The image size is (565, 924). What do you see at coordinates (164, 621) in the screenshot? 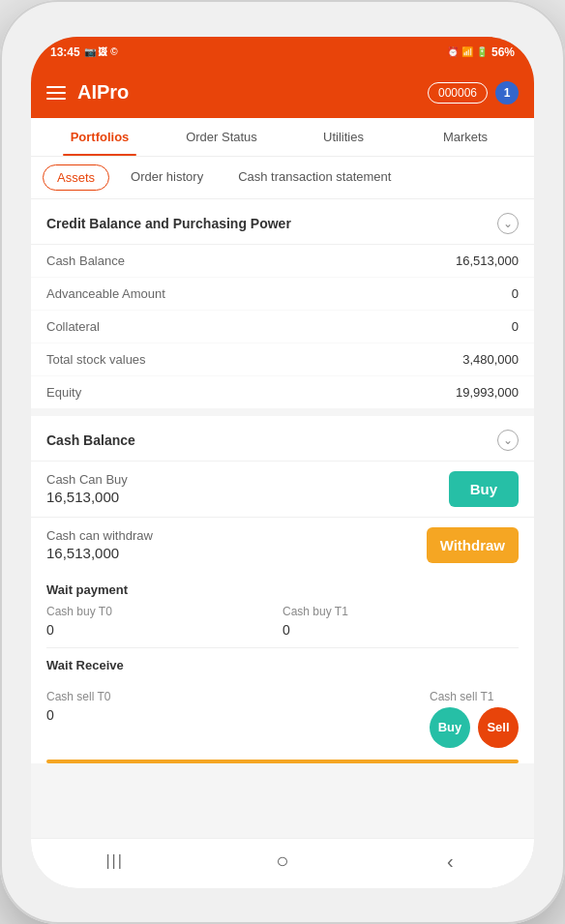
I see `cash-buy-t0-item: Cash buy T0 0` at bounding box center [164, 621].